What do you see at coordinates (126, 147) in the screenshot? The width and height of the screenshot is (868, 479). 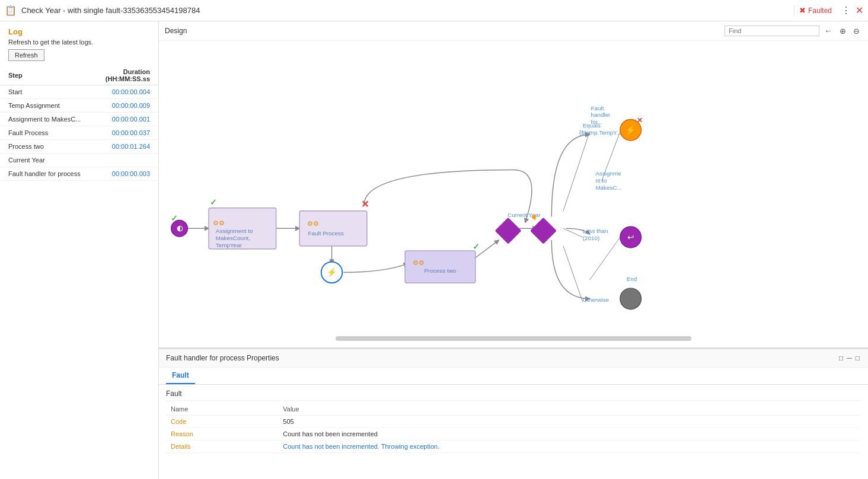 I see `log-step-duration: 00:00:01.264` at bounding box center [126, 147].